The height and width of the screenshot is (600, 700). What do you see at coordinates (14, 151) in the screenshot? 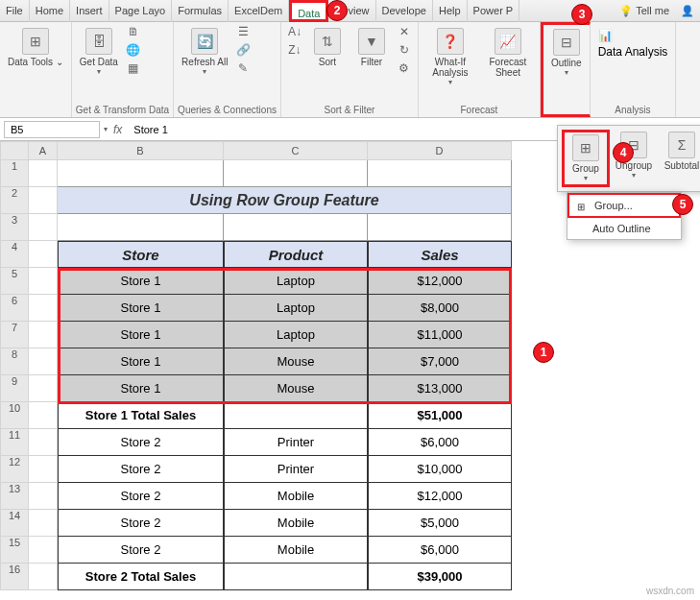
I see `select-all-cell` at bounding box center [14, 151].